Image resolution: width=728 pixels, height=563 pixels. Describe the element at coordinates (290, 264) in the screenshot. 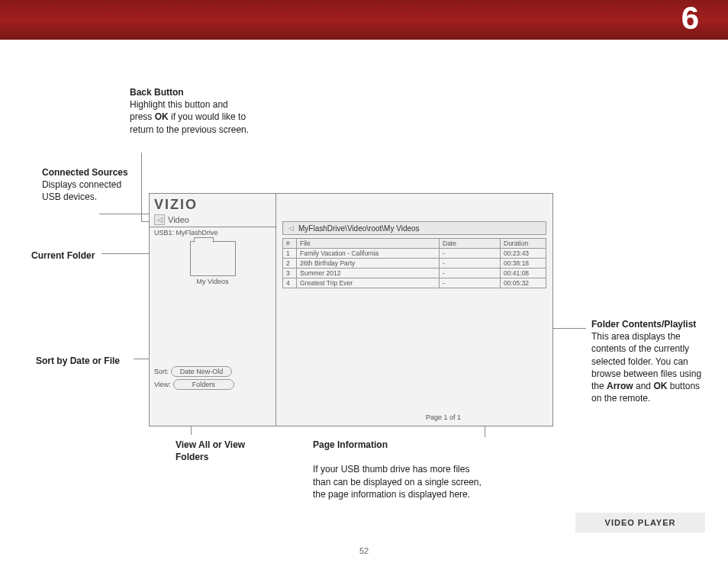

I see `row-num: 2` at that location.